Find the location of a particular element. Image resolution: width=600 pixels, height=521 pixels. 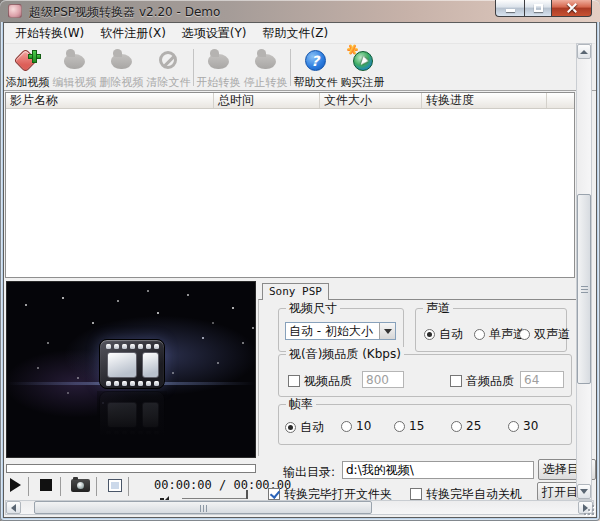

starfield-decoration is located at coordinates (8, 283).